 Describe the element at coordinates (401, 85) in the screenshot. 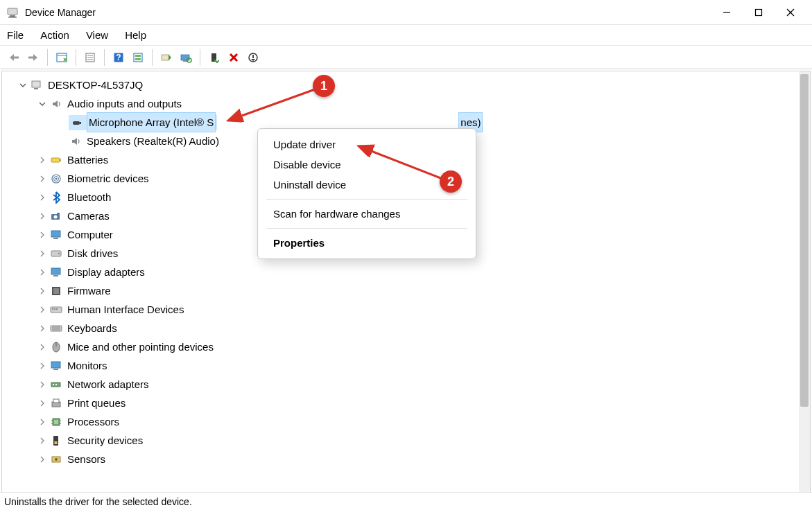

I see `tree-root: DESKTOP-4L537JQ` at that location.